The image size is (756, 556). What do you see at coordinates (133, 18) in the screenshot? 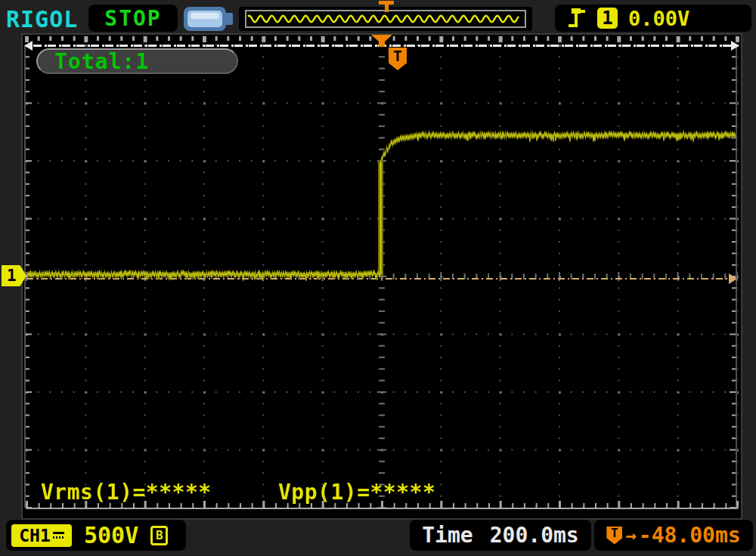
I see `run-state-badge: STOP` at bounding box center [133, 18].